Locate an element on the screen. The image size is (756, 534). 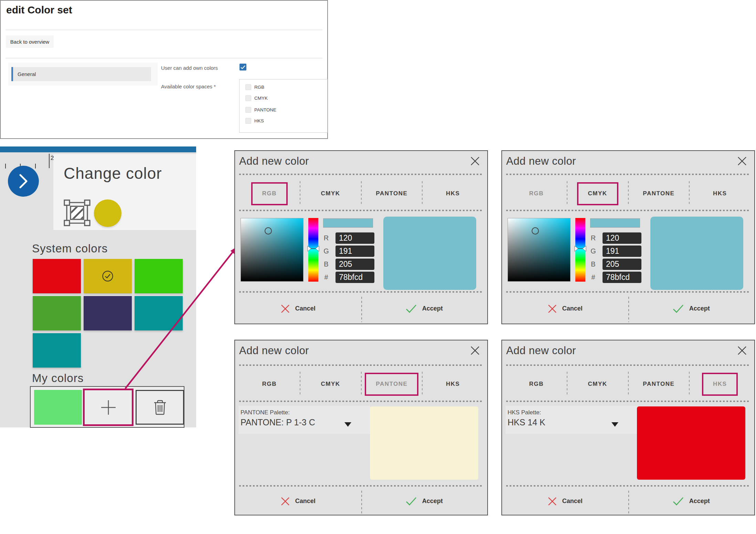
field-row-hex: # 78bfcd is located at coordinates (615, 277).